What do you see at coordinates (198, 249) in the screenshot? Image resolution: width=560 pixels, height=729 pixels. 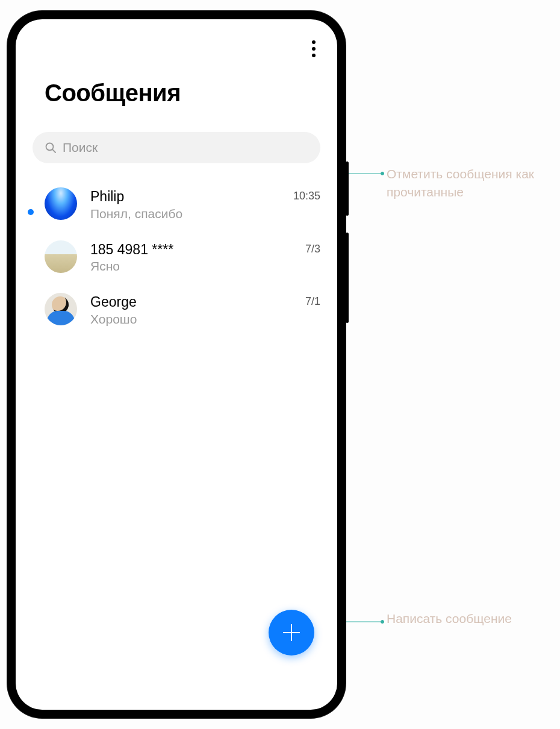 I see `conversation-name: 185 4981 ****` at bounding box center [198, 249].